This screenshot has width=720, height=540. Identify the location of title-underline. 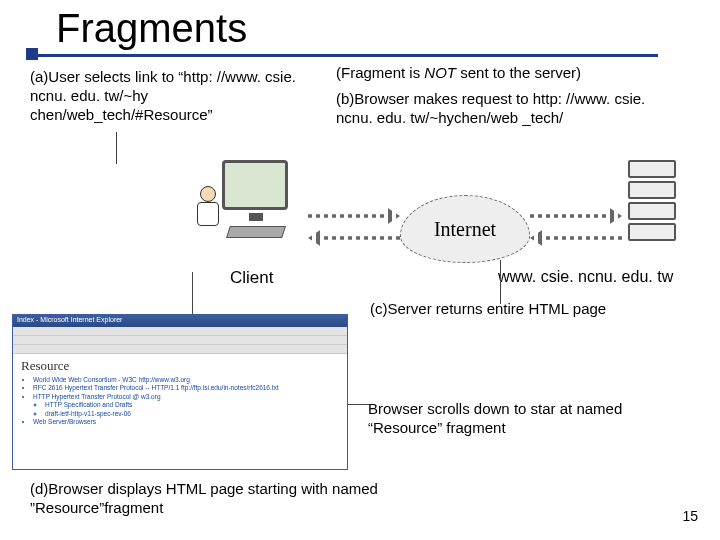
(348, 56).